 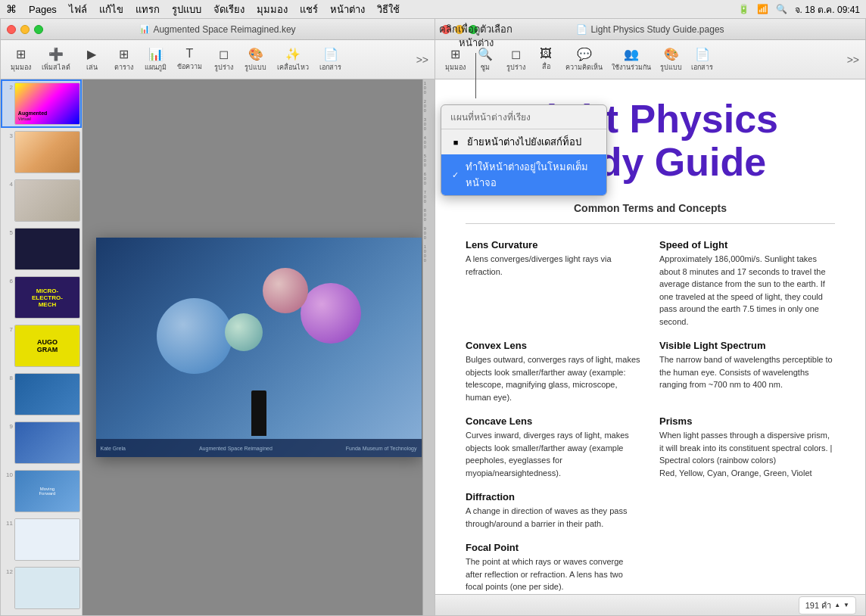 What do you see at coordinates (56, 54) in the screenshot?
I see `add-slide-icon: ➕` at bounding box center [56, 54].